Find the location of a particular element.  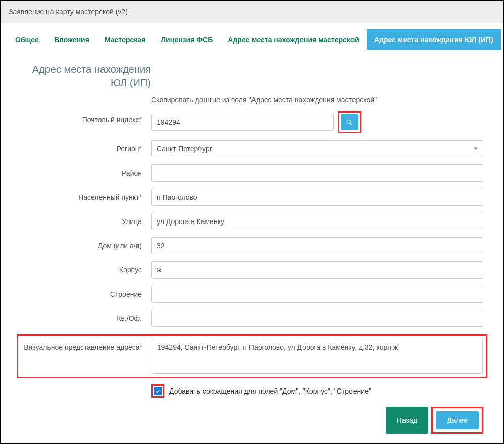

district-input is located at coordinates (317, 173).